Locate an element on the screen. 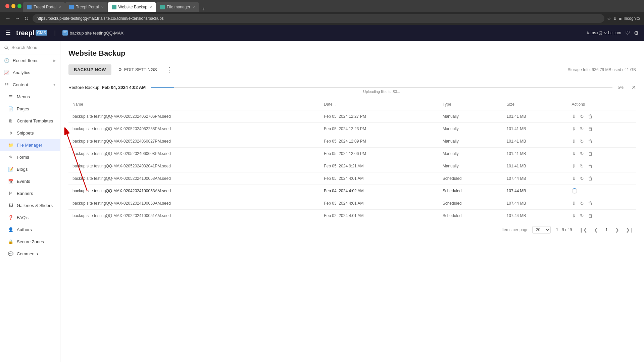 The width and height of the screenshot is (644, 362). tab-close-4: ✕ is located at coordinates (194, 7).